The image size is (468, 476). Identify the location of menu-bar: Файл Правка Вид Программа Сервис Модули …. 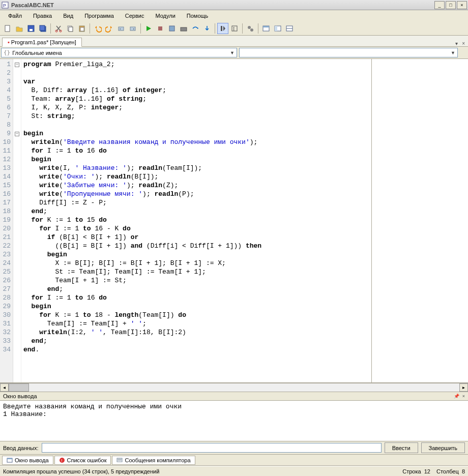
(234, 16).